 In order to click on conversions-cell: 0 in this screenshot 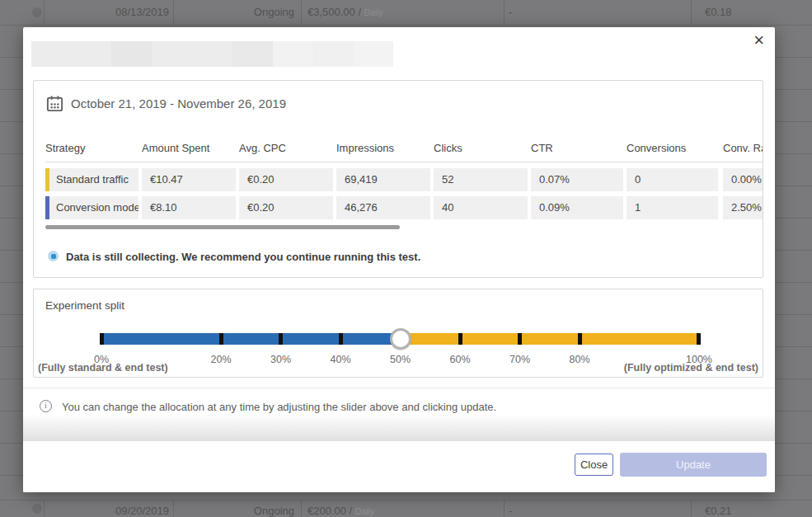, I will do `click(673, 180)`.